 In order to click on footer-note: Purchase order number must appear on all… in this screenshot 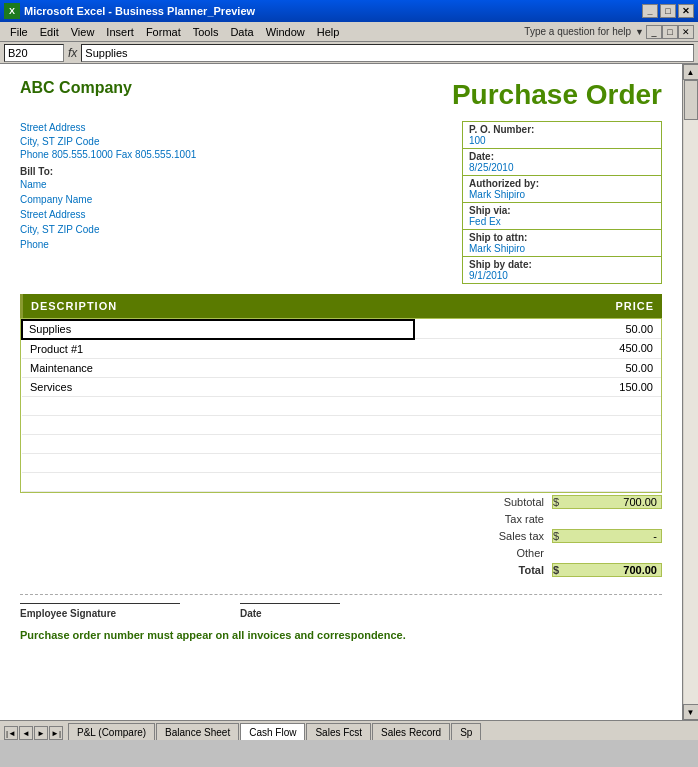, I will do `click(341, 635)`.